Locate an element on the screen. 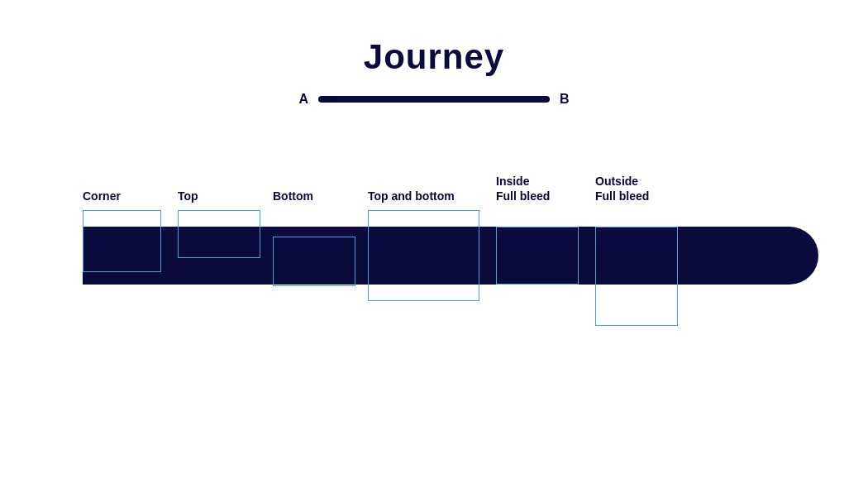 This screenshot has height=488, width=868. journey-line-section: A B is located at coordinates (434, 99).